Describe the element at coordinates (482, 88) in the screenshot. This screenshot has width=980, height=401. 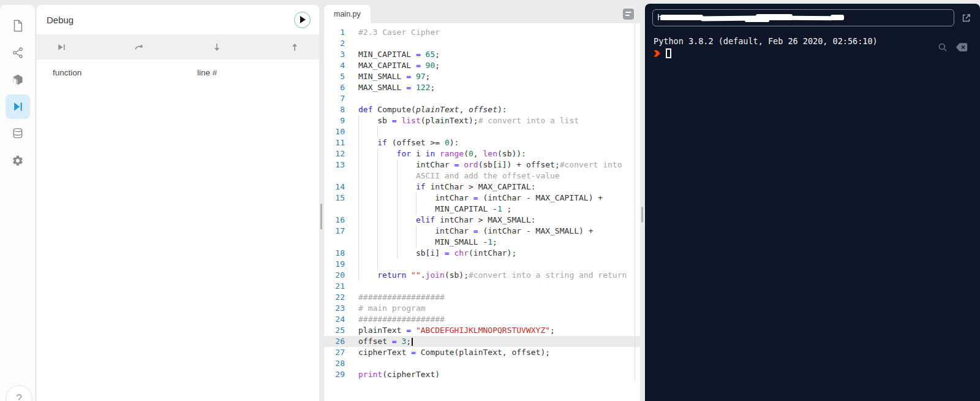
I see `code-line: 6MAX_SMALL = 122;` at that location.